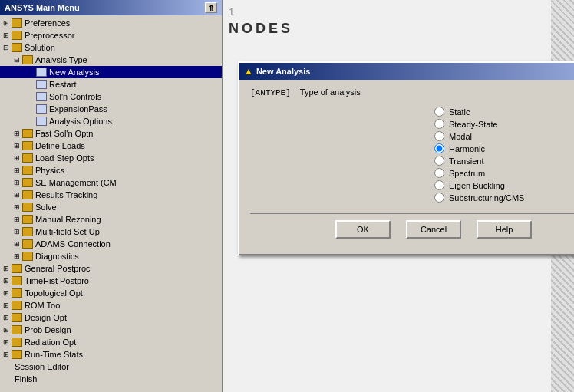  Describe the element at coordinates (487, 198) in the screenshot. I see `radio-label-substructuring: Substructuring/CMS` at that location.